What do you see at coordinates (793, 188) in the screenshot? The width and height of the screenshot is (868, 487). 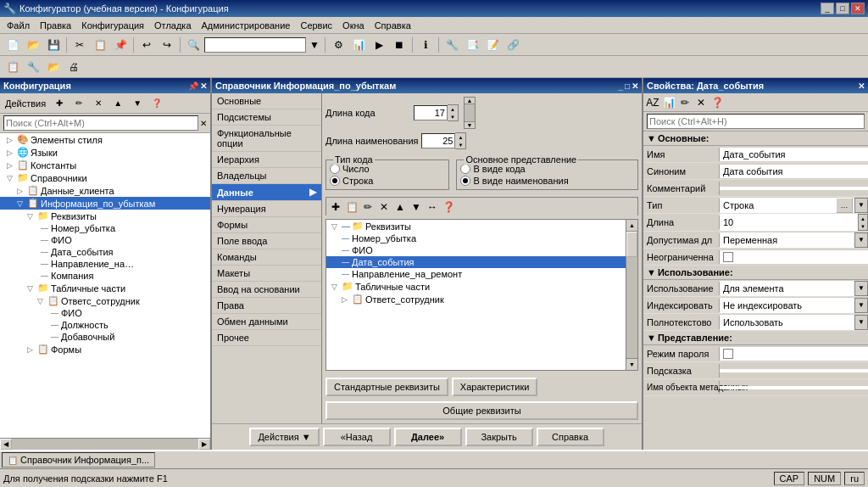 I see `props-val-comment` at bounding box center [793, 188].